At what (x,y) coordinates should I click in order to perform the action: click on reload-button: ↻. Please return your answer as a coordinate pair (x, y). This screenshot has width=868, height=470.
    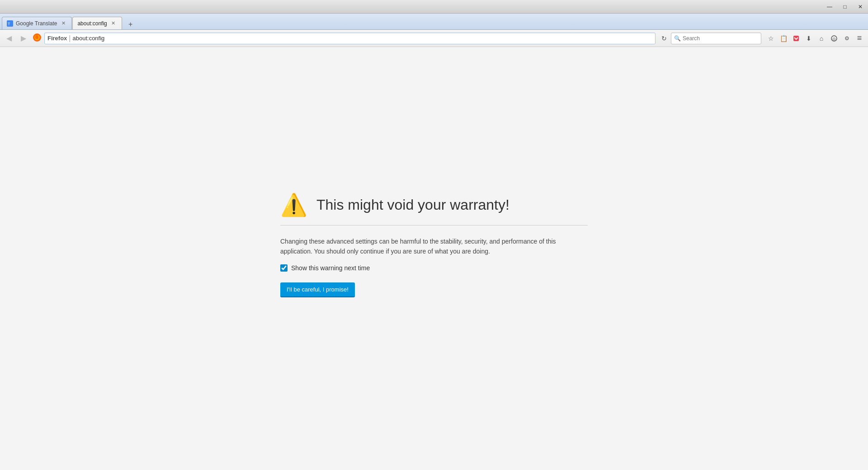
    Looking at the image, I should click on (664, 38).